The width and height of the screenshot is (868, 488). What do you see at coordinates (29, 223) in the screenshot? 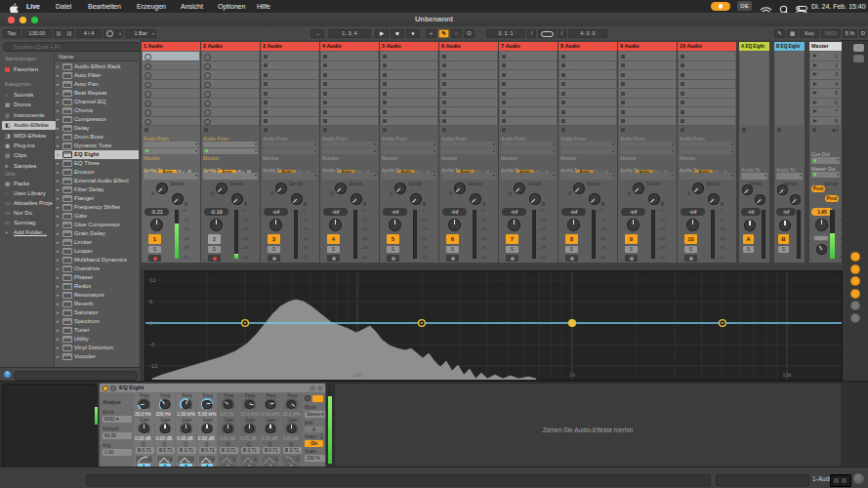
I see `sidebar-item-sonntag: ▭Sonntag` at bounding box center [29, 223].